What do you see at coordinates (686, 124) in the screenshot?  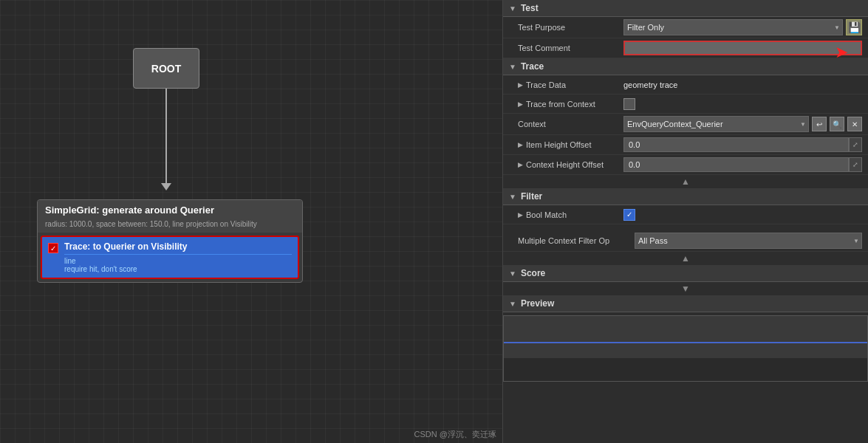 I see `context-row: Context EnvQueryContext_Querier ↩ 🔍 ✕` at bounding box center [686, 124].